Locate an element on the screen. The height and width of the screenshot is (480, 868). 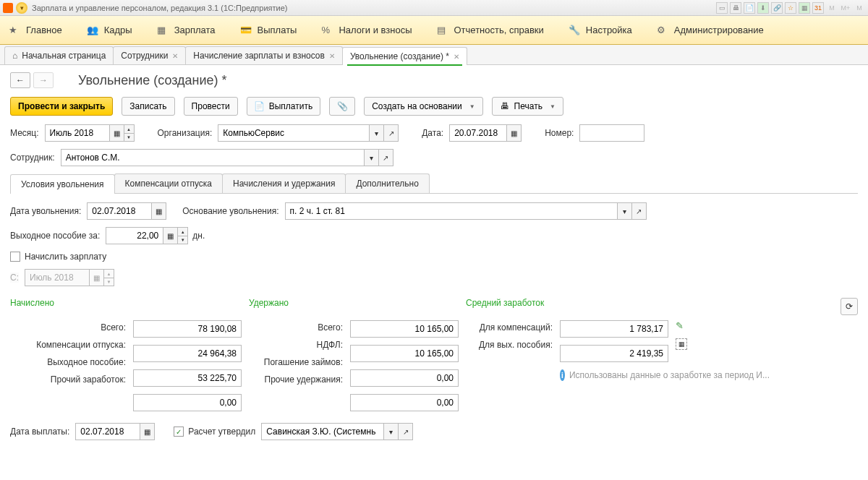
for-comp-value is located at coordinates (614, 329).